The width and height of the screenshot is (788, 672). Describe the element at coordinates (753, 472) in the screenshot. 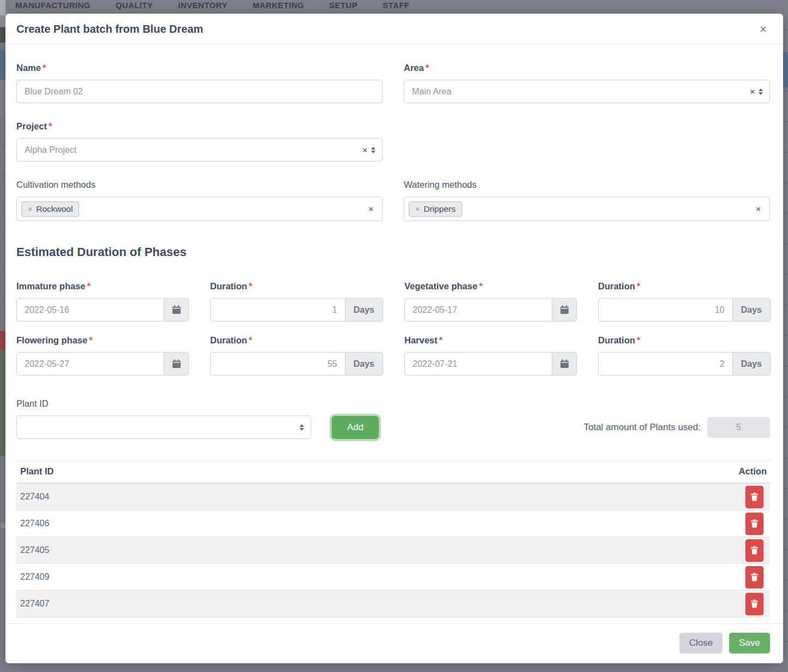

I see `table-header-action: Action` at that location.